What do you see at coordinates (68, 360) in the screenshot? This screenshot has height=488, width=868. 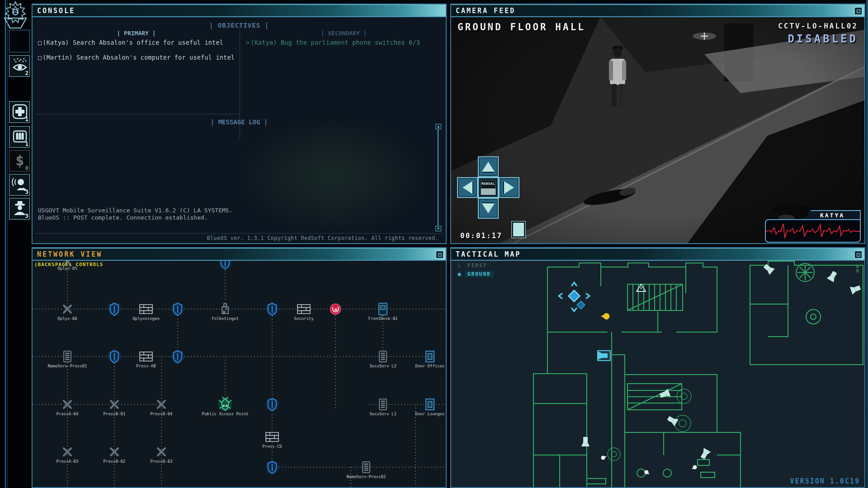 I see `network-node-nameserv-press01: NameServ-Press01` at bounding box center [68, 360].